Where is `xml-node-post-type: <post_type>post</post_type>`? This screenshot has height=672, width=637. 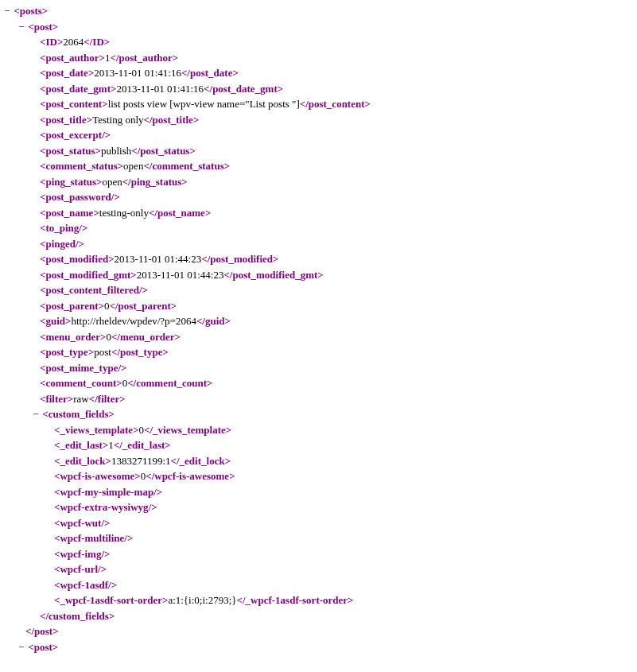
xml-node-post-type: <post_type>post</post_type> is located at coordinates (320, 352).